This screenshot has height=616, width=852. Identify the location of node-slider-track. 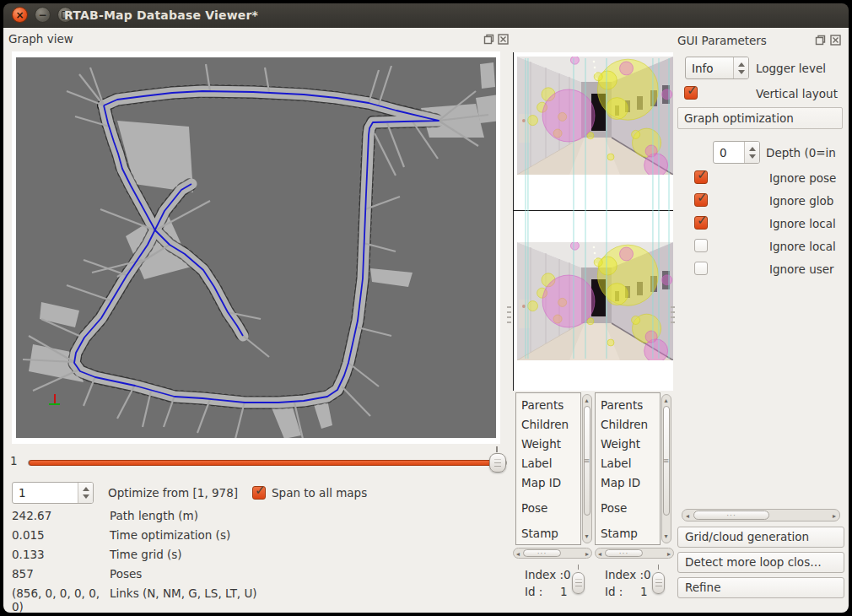
(267, 462).